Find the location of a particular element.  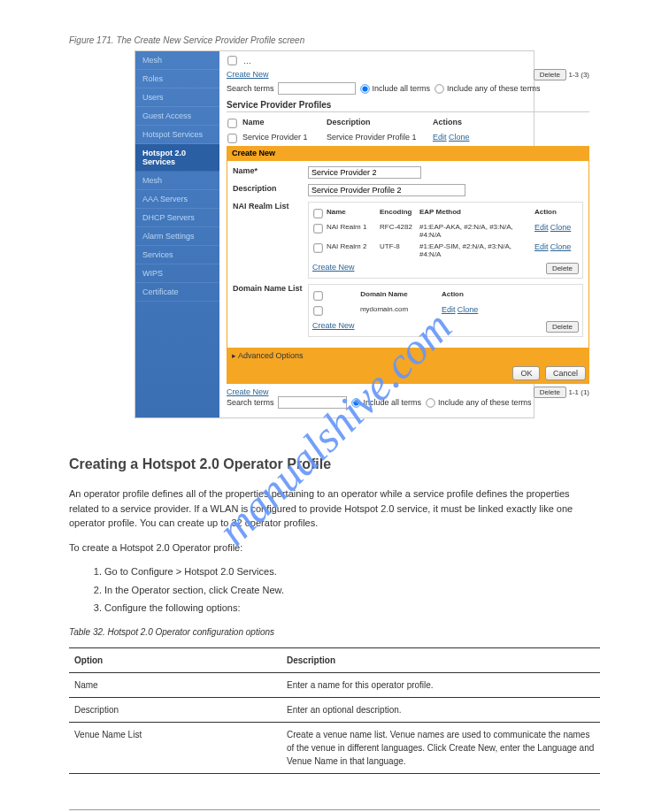

include-any-bottom is located at coordinates (430, 402).